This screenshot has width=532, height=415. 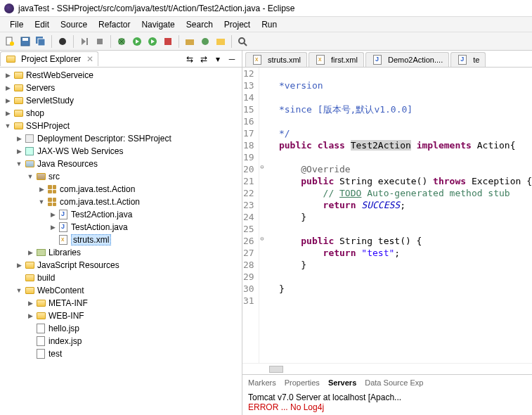 I want to click on menu-search: Search, so click(x=200, y=25).